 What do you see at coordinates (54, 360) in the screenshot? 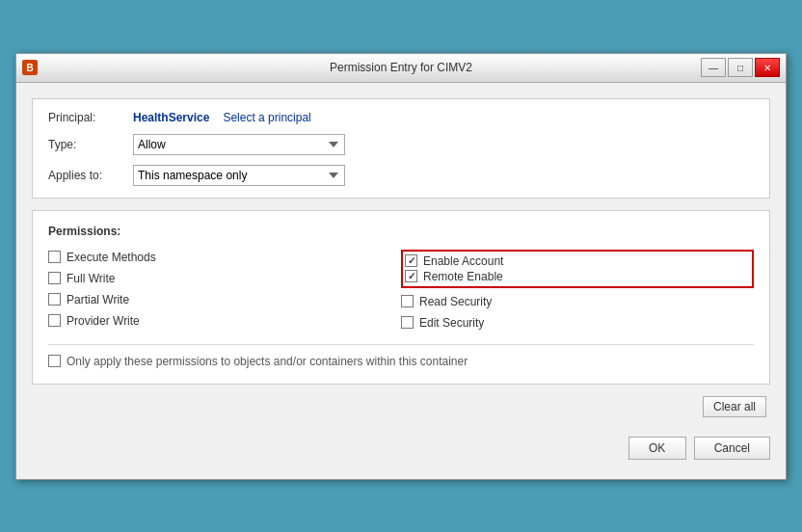
I see `apply-containers-checkbox` at bounding box center [54, 360].